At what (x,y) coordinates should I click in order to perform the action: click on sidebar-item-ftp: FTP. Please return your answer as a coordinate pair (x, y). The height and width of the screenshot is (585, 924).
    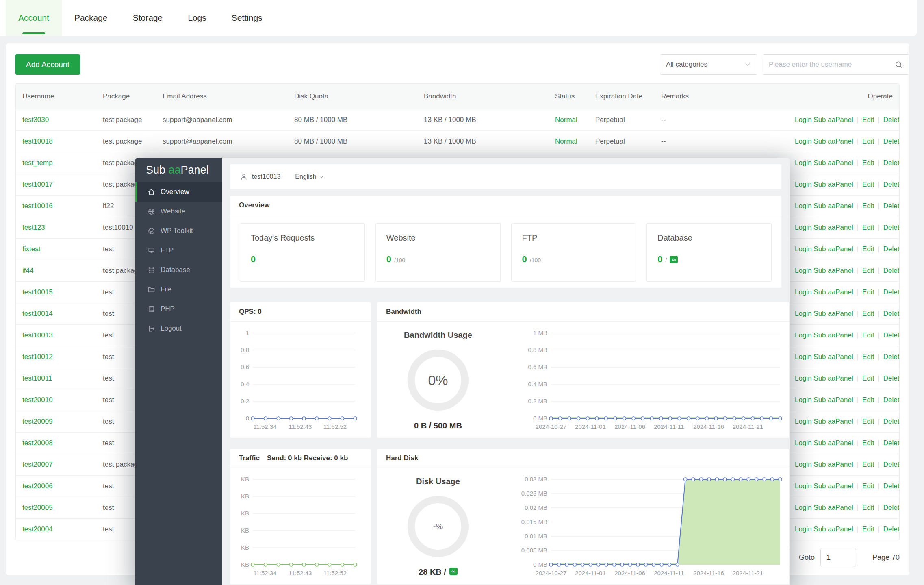
    Looking at the image, I should click on (179, 250).